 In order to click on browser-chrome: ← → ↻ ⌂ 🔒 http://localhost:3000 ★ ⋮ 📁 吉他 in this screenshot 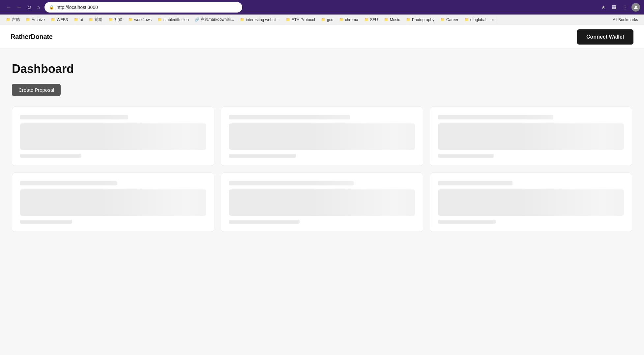, I will do `click(322, 13)`.